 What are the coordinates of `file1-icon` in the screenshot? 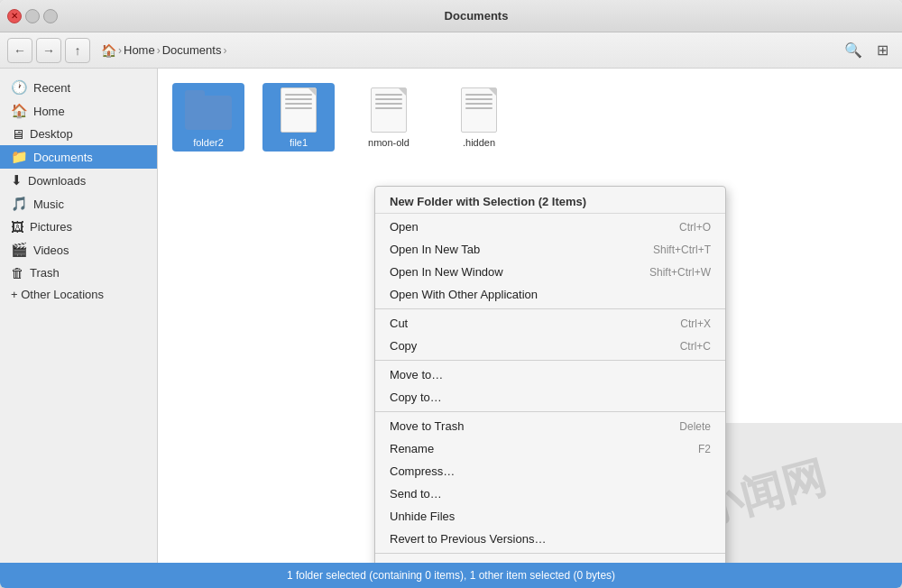 It's located at (299, 110).